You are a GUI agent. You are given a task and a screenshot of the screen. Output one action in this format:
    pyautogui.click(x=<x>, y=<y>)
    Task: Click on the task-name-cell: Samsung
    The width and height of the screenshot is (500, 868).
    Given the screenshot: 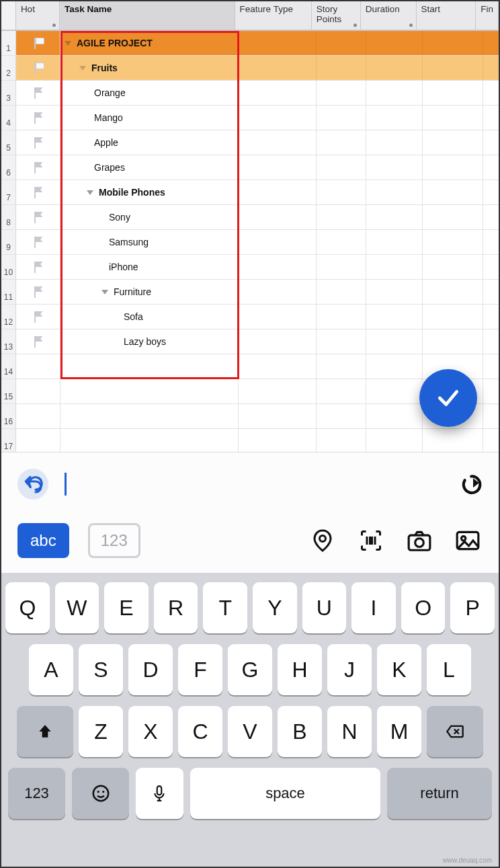 What is the action you would take?
    pyautogui.click(x=149, y=242)
    